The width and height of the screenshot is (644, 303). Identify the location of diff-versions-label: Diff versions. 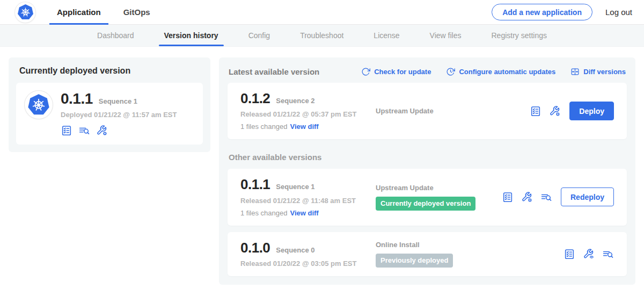
(604, 72).